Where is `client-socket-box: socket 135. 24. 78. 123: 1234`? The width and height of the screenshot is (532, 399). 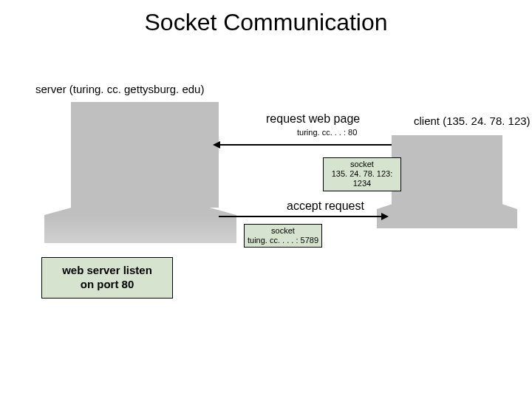
client-socket-box: socket 135. 24. 78. 123: 1234 is located at coordinates (362, 174).